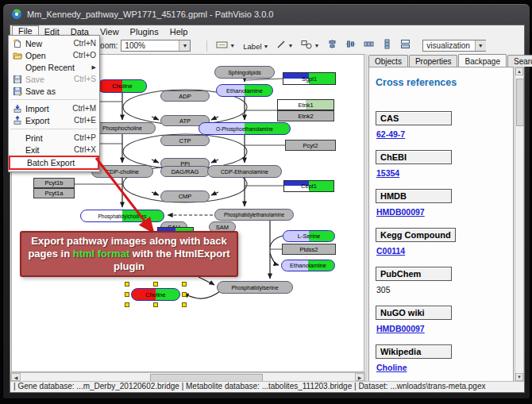 This screenshot has width=532, height=404. Describe the element at coordinates (54, 138) in the screenshot. I see `file-menu-item-print: PrintCtrl+P` at that location.